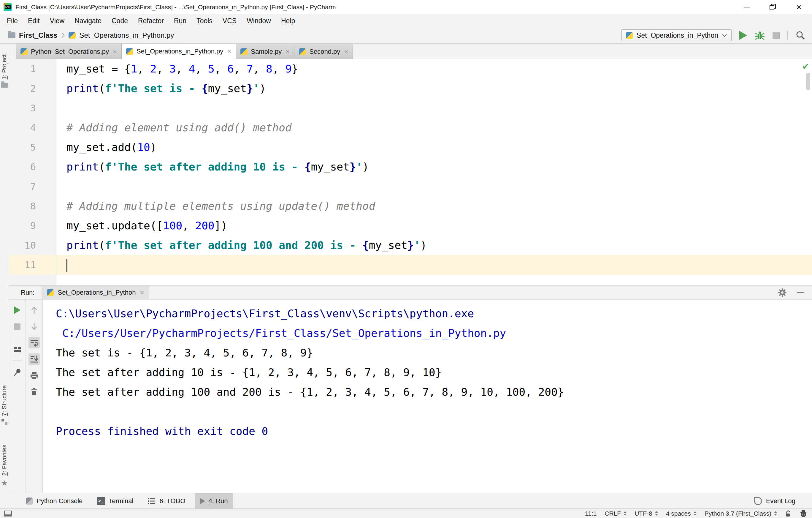 Image resolution: width=812 pixels, height=518 pixels. I want to click on line-number: 8, so click(32, 206).